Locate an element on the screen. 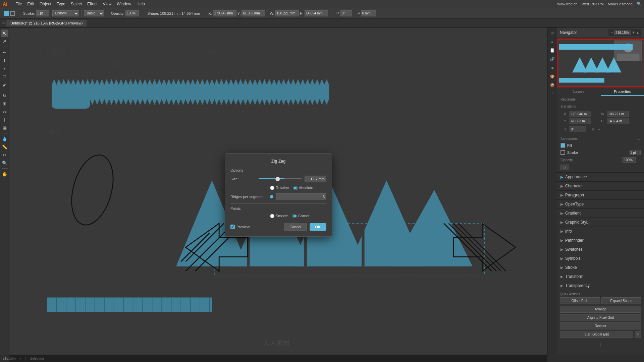 This screenshot has height=362, width=644. stroke-val-input is located at coordinates (635, 153).